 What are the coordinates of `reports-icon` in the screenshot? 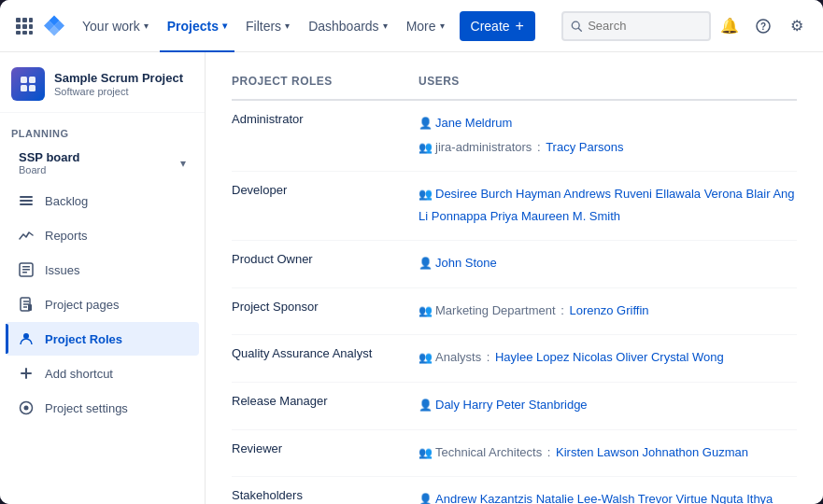 It's located at (26, 235).